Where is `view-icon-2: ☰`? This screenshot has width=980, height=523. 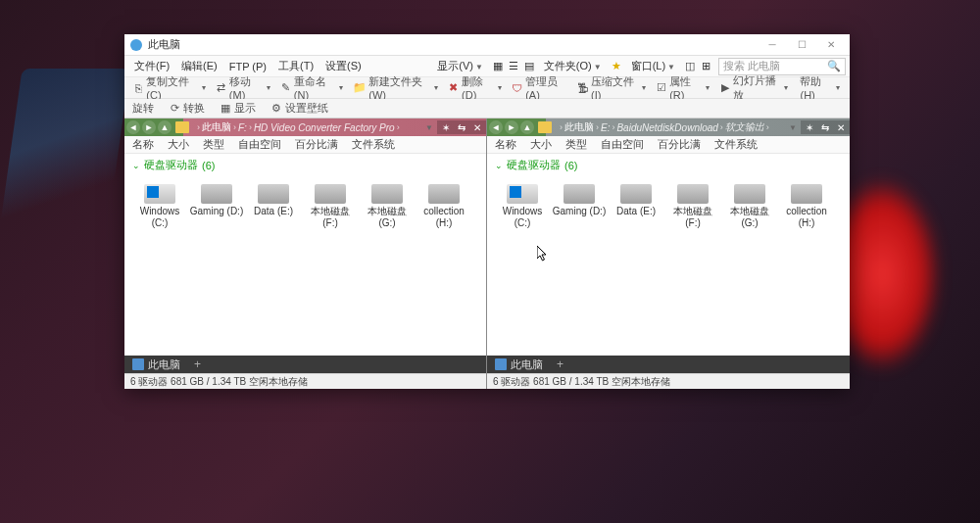
view-icon-2: ☰ is located at coordinates (514, 67).